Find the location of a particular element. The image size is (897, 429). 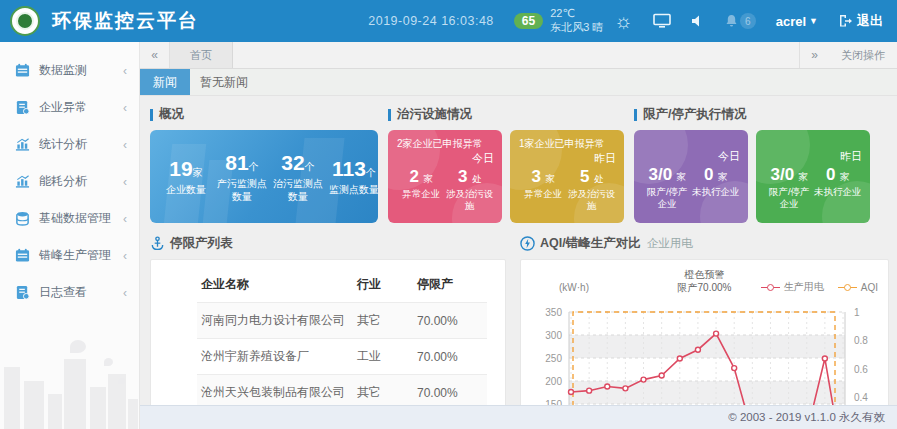

aqi-line-chart: 35030025020015010010.80.60.40.2 is located at coordinates (701, 352).